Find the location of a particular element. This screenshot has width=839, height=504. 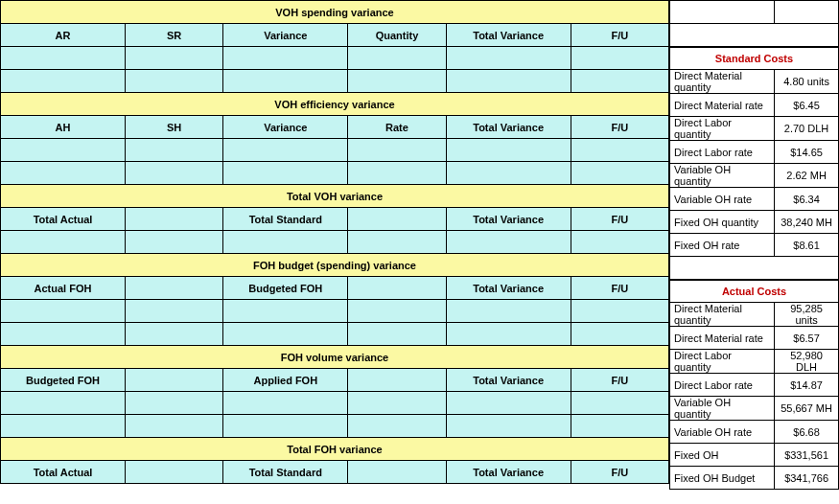

act-row-value: $6.68 is located at coordinates (807, 432).